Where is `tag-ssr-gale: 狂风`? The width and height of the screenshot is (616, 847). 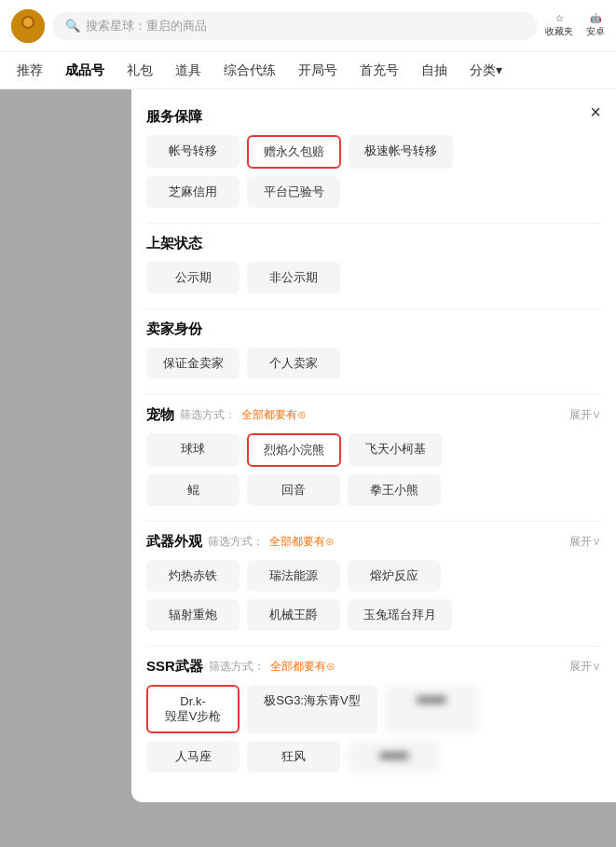
tag-ssr-gale: 狂风 is located at coordinates (294, 757).